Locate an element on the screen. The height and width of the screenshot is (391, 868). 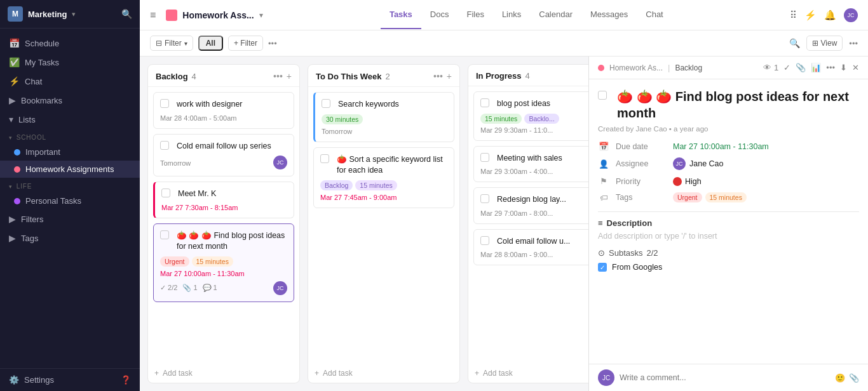
settings-item: ⚙️ Settings is located at coordinates (32, 380).